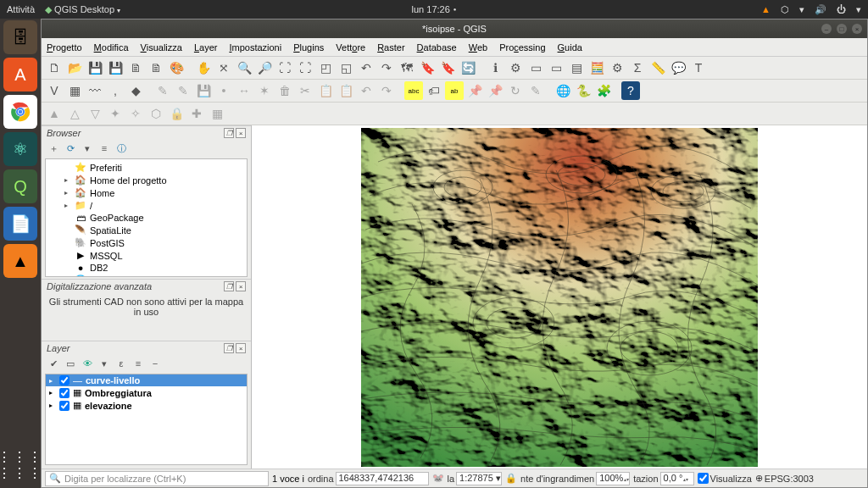 The image size is (868, 488). I want to click on app-menu: ◆ QGIS Desktop, so click(83, 10).